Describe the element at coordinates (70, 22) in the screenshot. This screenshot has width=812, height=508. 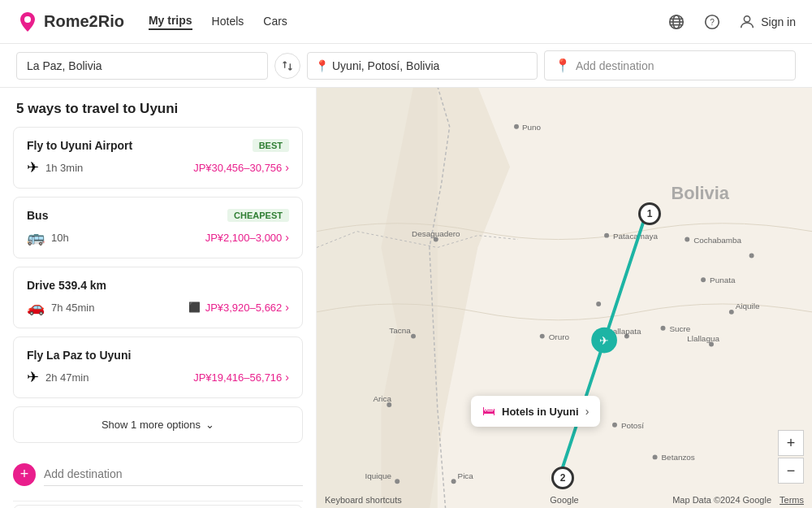
I see `logo: Rome2Rio` at that location.